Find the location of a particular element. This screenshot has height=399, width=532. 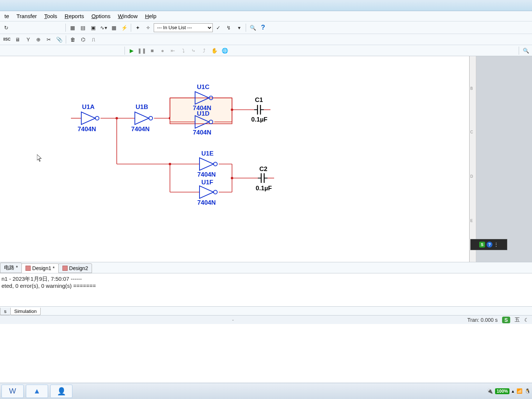

swap-icon: ↯ is located at coordinates (229, 28).